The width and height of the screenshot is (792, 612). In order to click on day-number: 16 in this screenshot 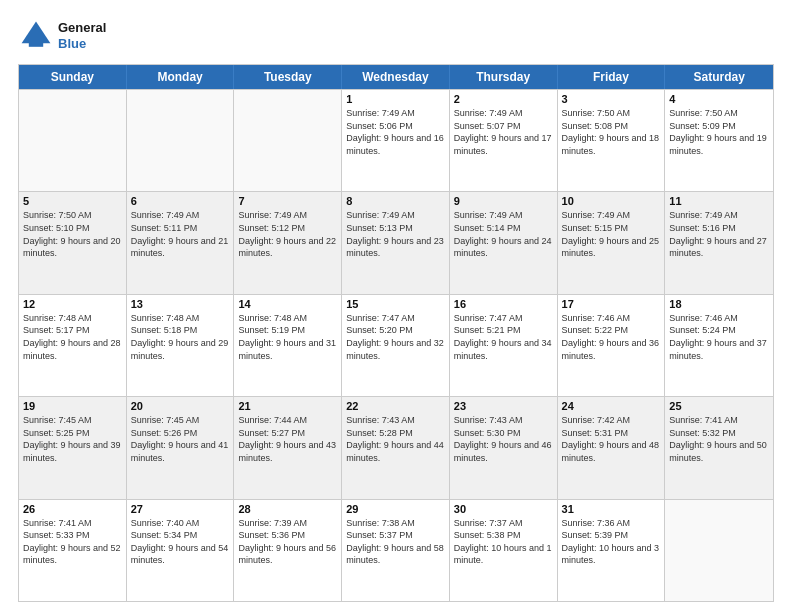, I will do `click(504, 304)`.